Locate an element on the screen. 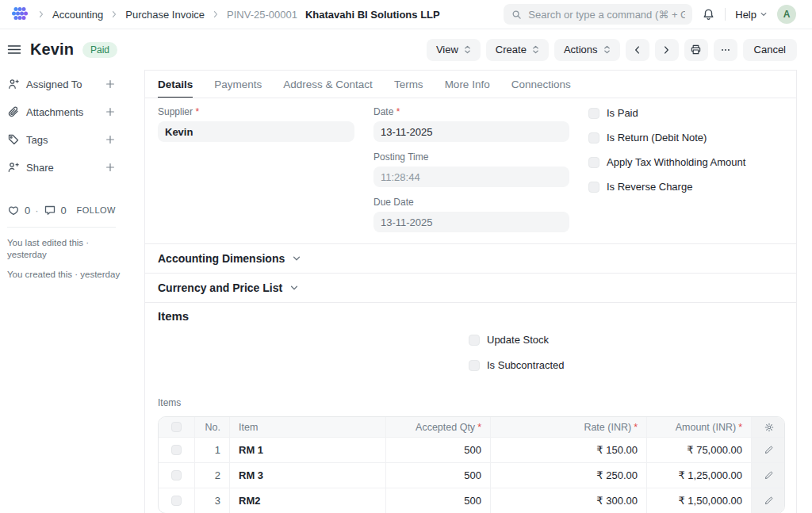  add-share-button is located at coordinates (110, 167).